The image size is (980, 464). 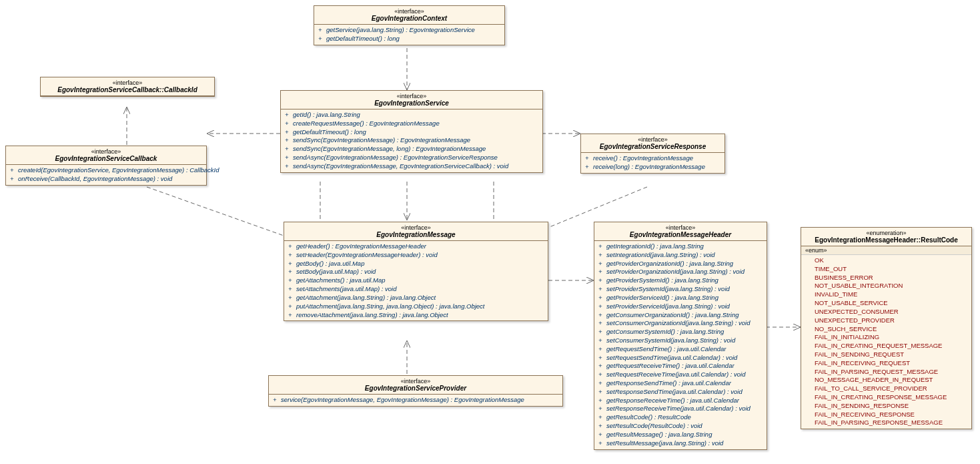 What do you see at coordinates (412, 103) in the screenshot?
I see `class-name: EgovIntegrationService` at bounding box center [412, 103].